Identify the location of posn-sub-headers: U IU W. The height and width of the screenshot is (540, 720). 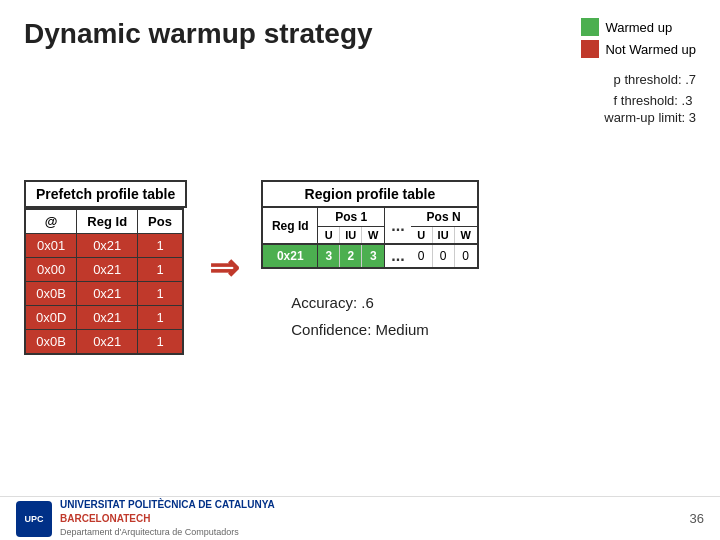
(444, 235).